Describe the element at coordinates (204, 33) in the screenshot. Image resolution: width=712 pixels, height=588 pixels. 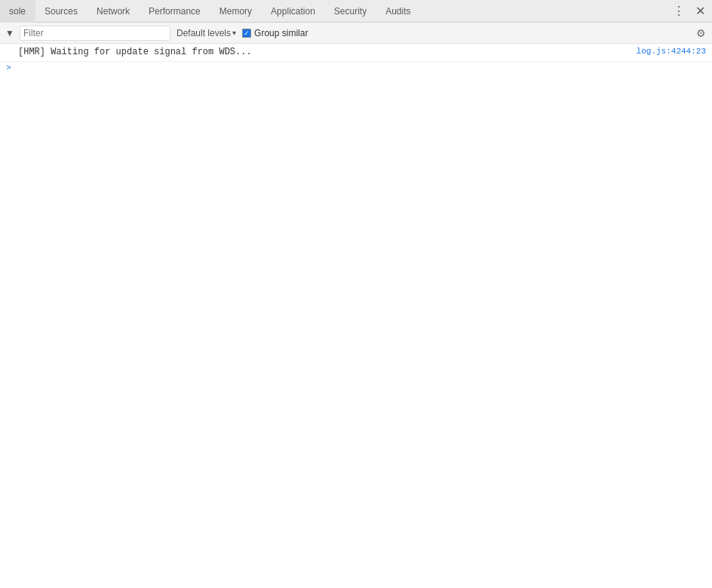
I see `default-levels-label: Default levels` at that location.